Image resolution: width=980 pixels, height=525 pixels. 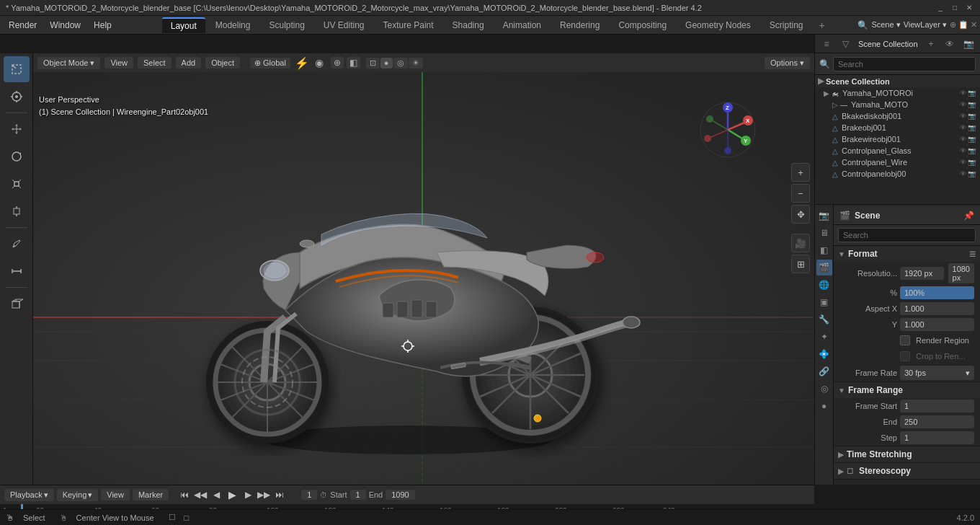 I want to click on add-menu: Add, so click(x=189, y=63).